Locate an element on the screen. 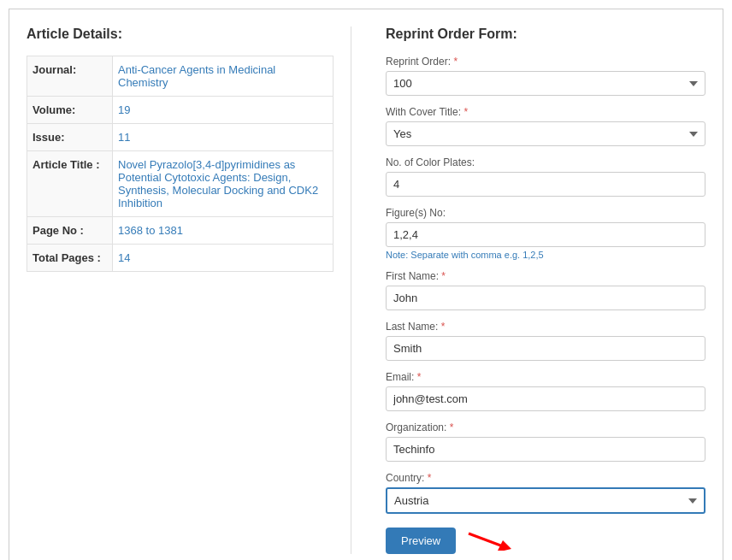 The width and height of the screenshot is (732, 560). field-value-totalpages: 14 is located at coordinates (223, 258).